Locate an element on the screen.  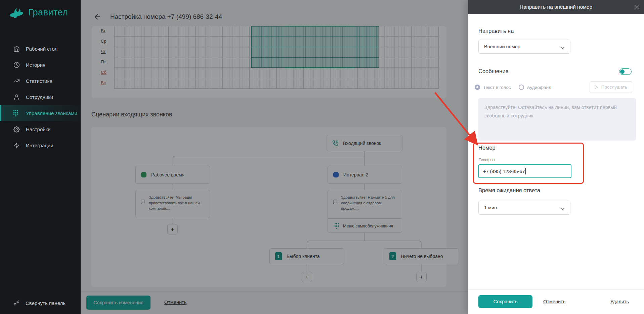
node-nothing-selected: ? Ничего не выбрано is located at coordinates (421, 256).